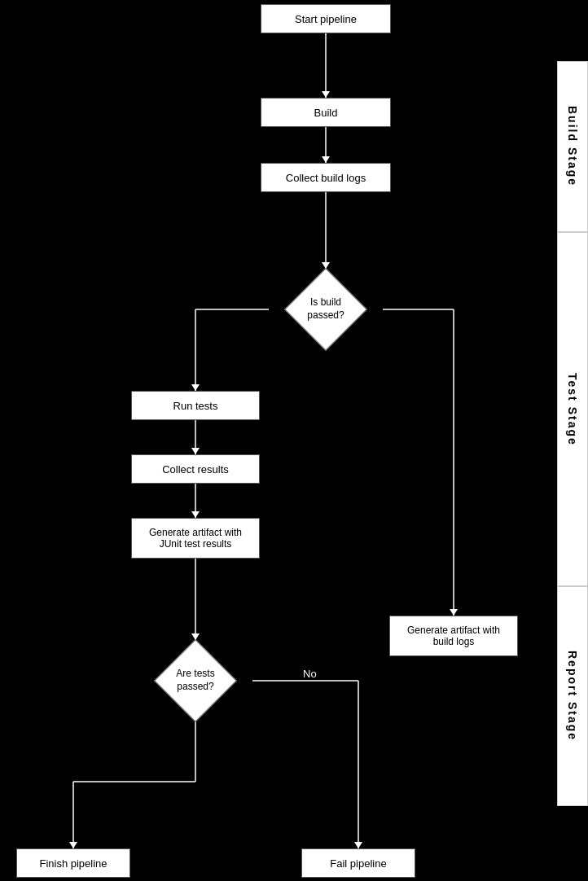 The width and height of the screenshot is (588, 881). Describe the element at coordinates (573, 147) in the screenshot. I see `build-stage-label: Build Stage` at that location.